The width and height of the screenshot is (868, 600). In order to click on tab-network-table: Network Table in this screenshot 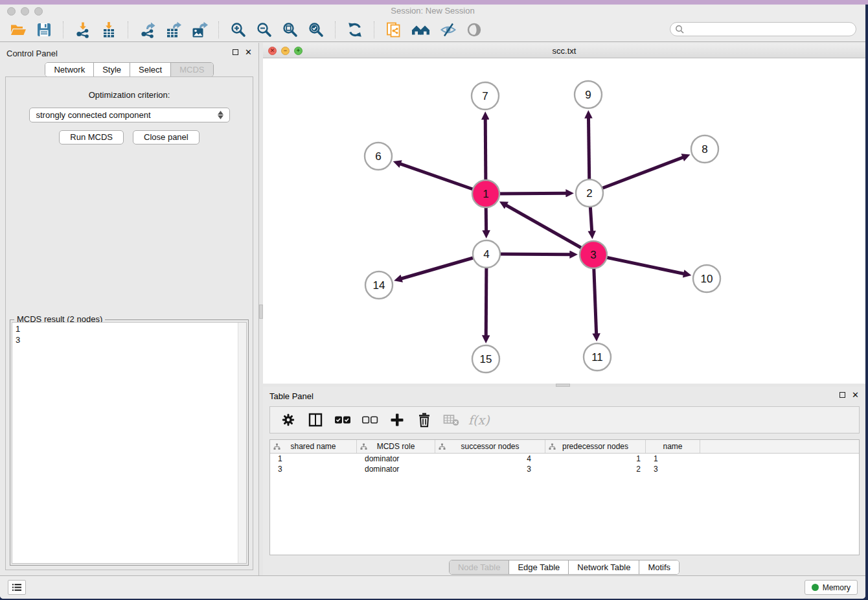, I will do `click(604, 568)`.